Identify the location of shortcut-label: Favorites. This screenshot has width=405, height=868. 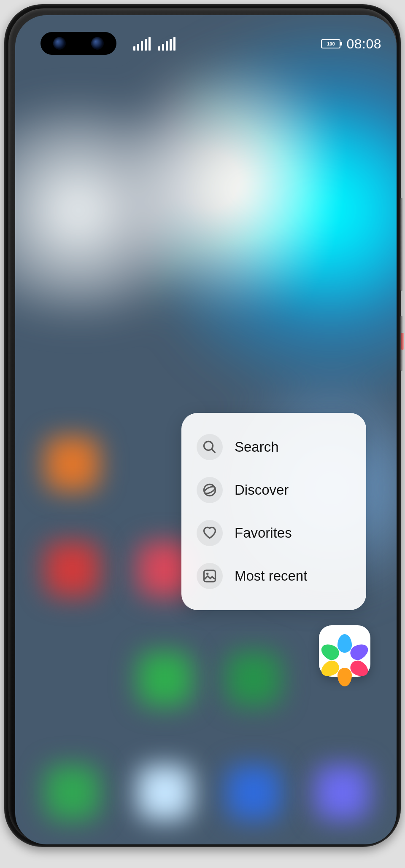
(263, 533).